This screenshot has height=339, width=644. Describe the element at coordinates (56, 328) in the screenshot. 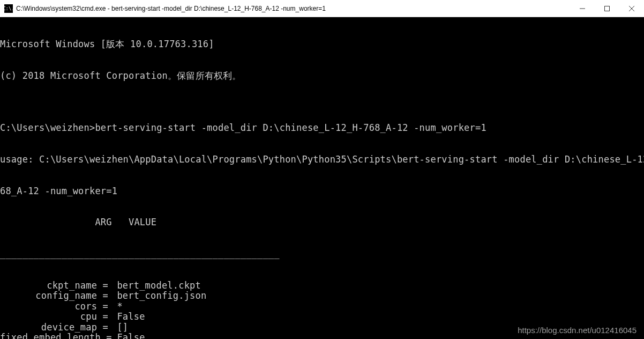

I see `arg-name: device_map =` at that location.